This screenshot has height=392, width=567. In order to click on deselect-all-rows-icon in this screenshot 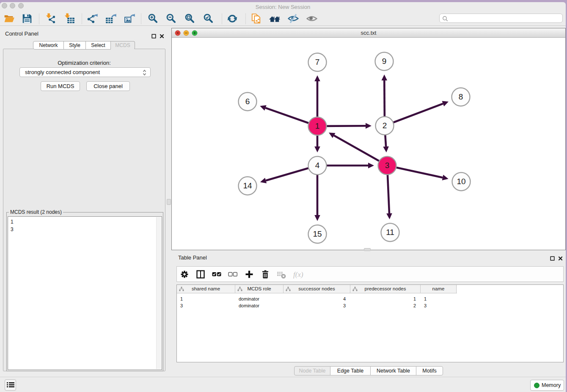, I will do `click(234, 274)`.